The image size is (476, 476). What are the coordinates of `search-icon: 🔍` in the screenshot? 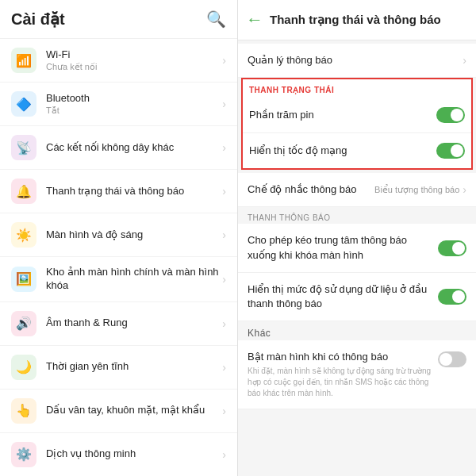 It's located at (216, 19).